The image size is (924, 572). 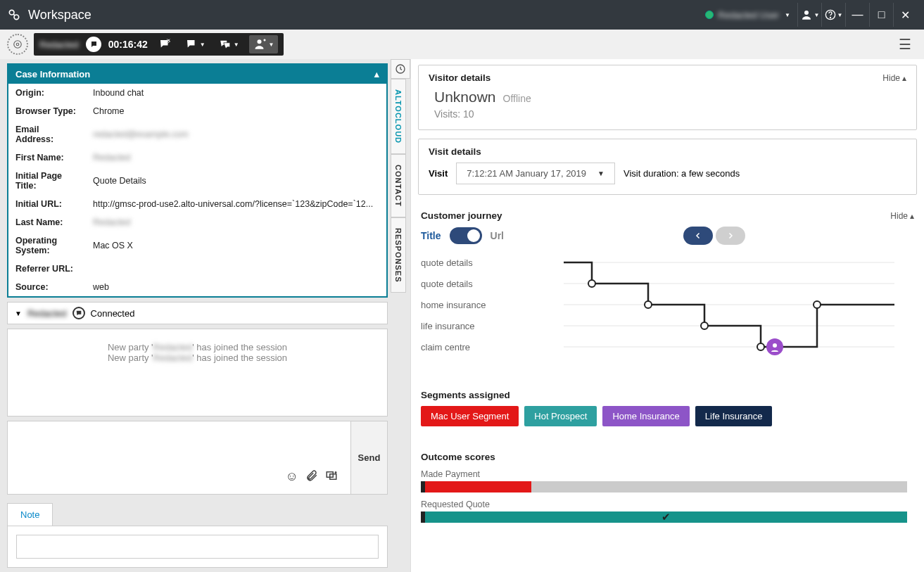 What do you see at coordinates (47, 246) in the screenshot?
I see `case-key: Operating System:` at bounding box center [47, 246].